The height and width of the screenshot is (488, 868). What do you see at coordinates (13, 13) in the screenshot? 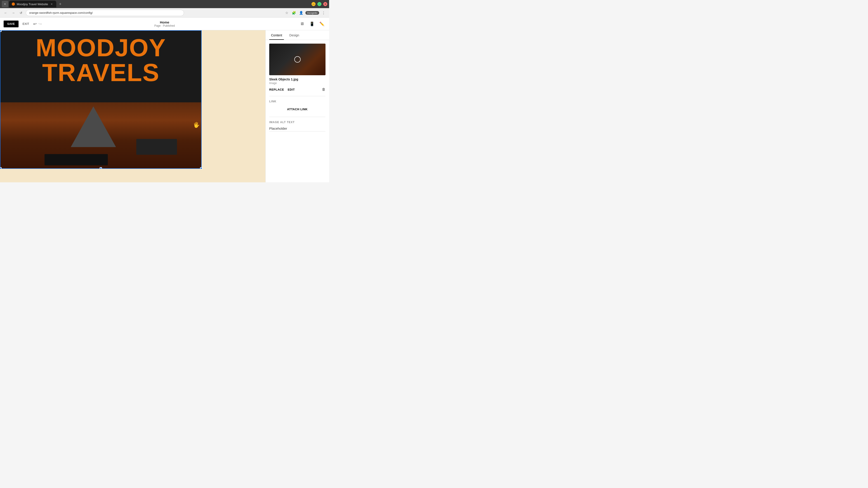
I see `forward-button: →` at bounding box center [13, 13].